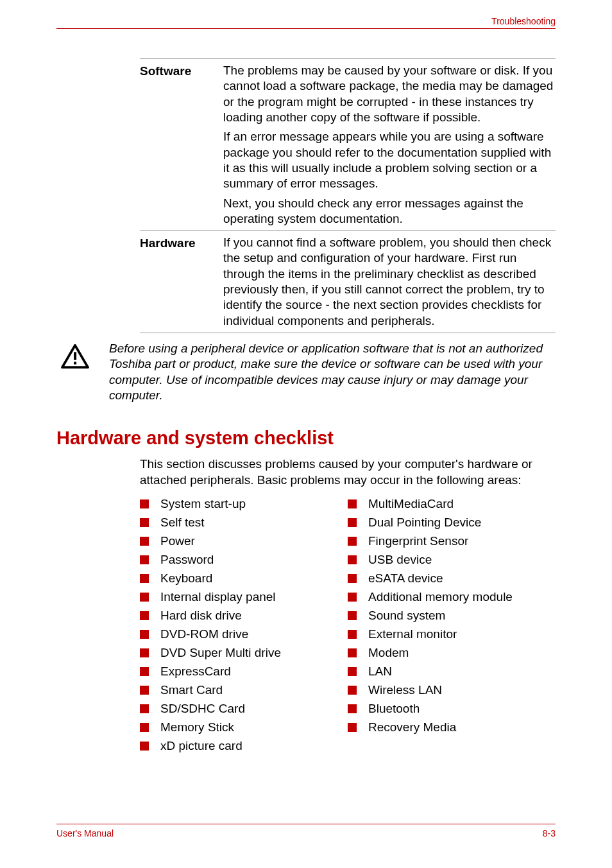  I want to click on row-body-software: The problems may be caused by your softw…, so click(389, 145).